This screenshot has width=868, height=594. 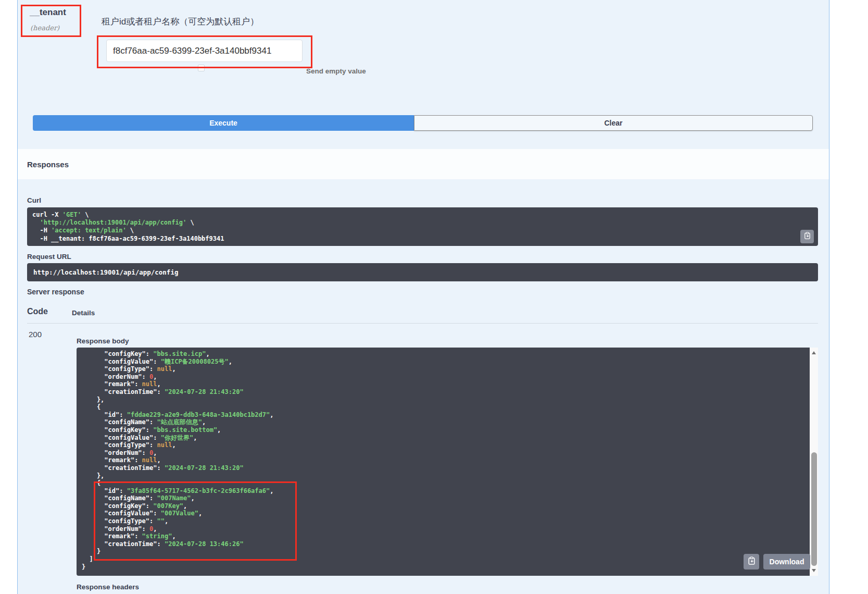 What do you see at coordinates (814, 509) in the screenshot?
I see `scrollbar-thumb` at bounding box center [814, 509].